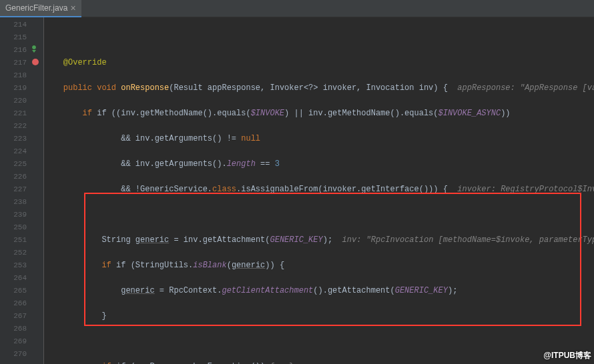 This screenshot has width=594, height=364. I want to click on close-tab-icon: ×, so click(73, 8).